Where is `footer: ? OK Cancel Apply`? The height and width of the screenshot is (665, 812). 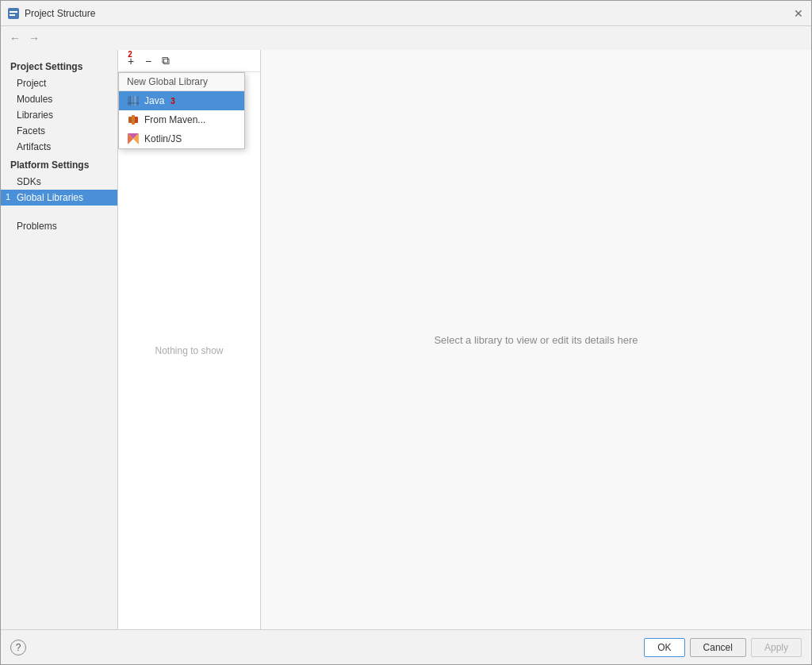 footer: ? OK Cancel Apply is located at coordinates (406, 647).